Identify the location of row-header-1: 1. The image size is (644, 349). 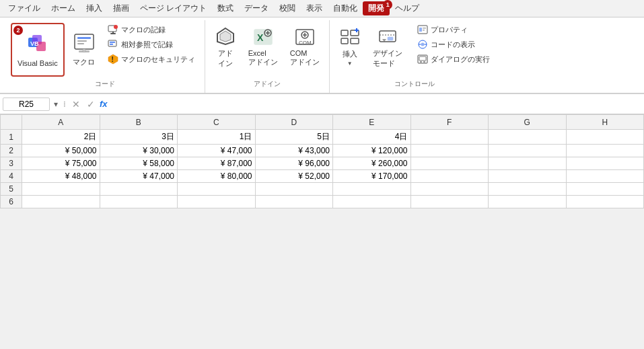
(11, 137).